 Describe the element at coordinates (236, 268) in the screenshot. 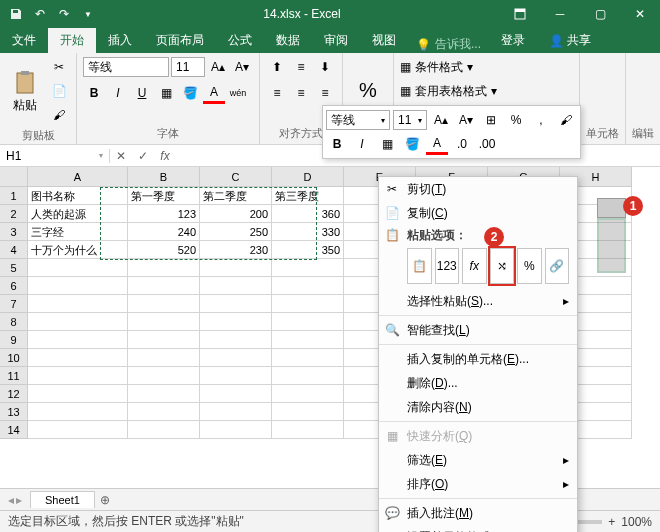

I see `cell-C5` at that location.